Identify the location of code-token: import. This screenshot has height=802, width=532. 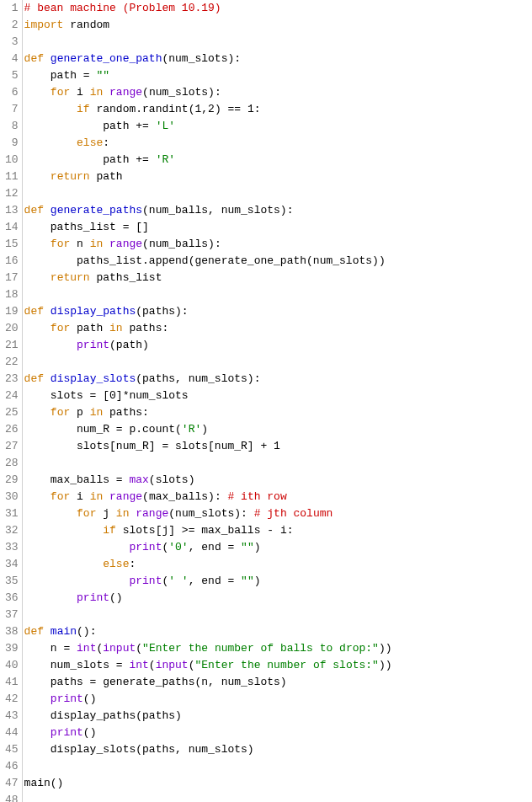
(44, 25).